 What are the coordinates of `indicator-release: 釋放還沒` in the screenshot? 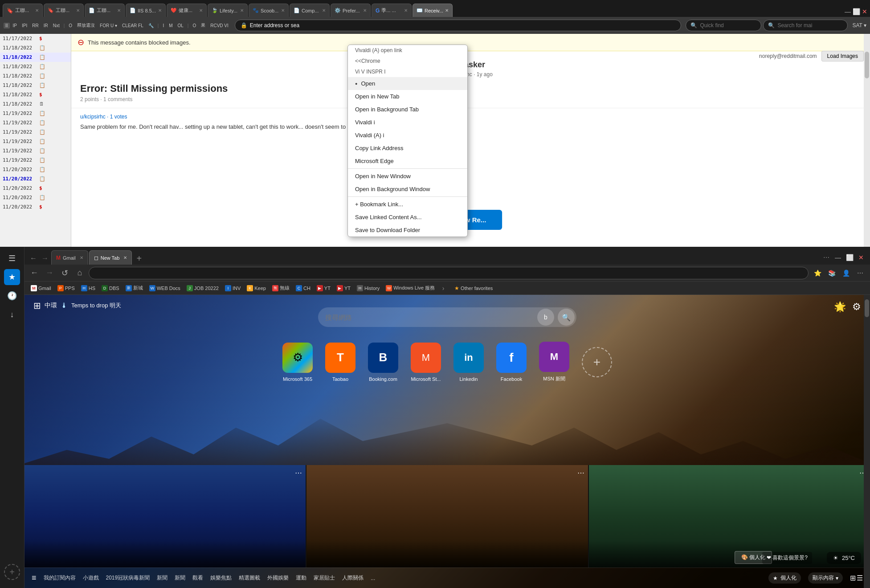 It's located at (86, 25).